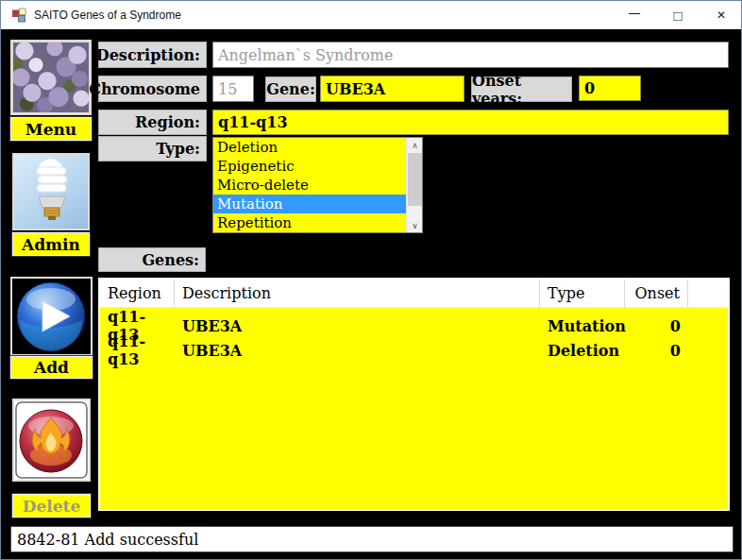 Image resolution: width=742 pixels, height=560 pixels. What do you see at coordinates (323, 15) in the screenshot?
I see `window-title: SAITO Genes of a Syndrome` at bounding box center [323, 15].